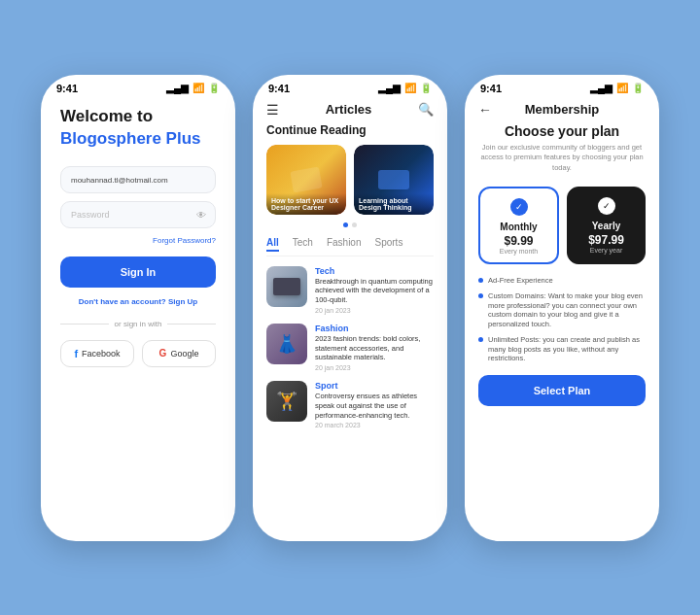 Image resolution: width=700 pixels, height=615 pixels. What do you see at coordinates (138, 241) in the screenshot?
I see `login-content: Welcome to Blogosphere Plus mouhannad.tl…` at bounding box center [138, 241].